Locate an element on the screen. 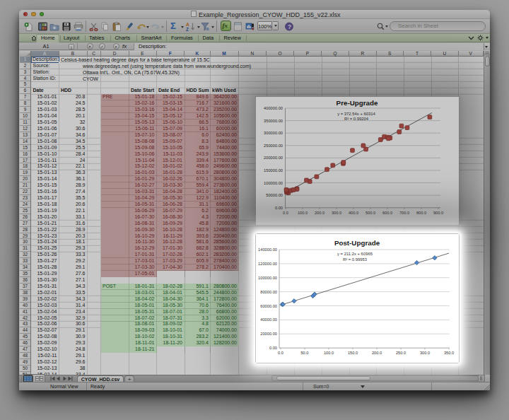  svg-text: 700.0 is located at coordinates (404, 213).